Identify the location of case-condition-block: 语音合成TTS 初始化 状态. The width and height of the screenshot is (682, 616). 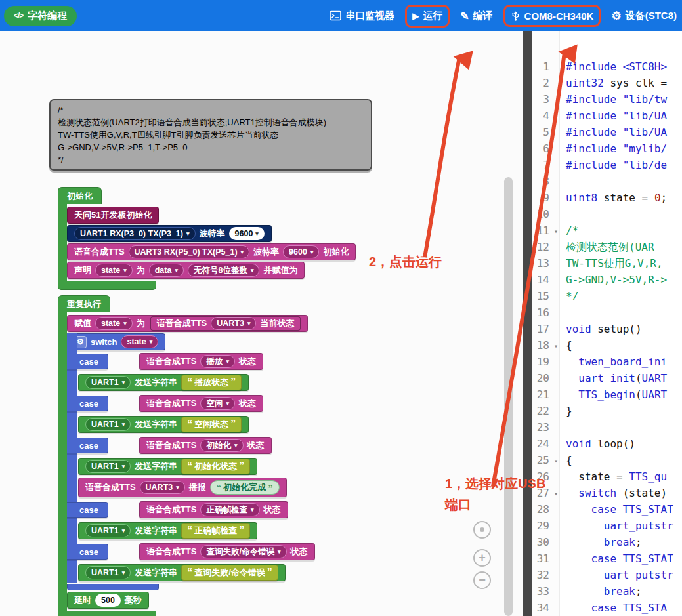
(205, 445).